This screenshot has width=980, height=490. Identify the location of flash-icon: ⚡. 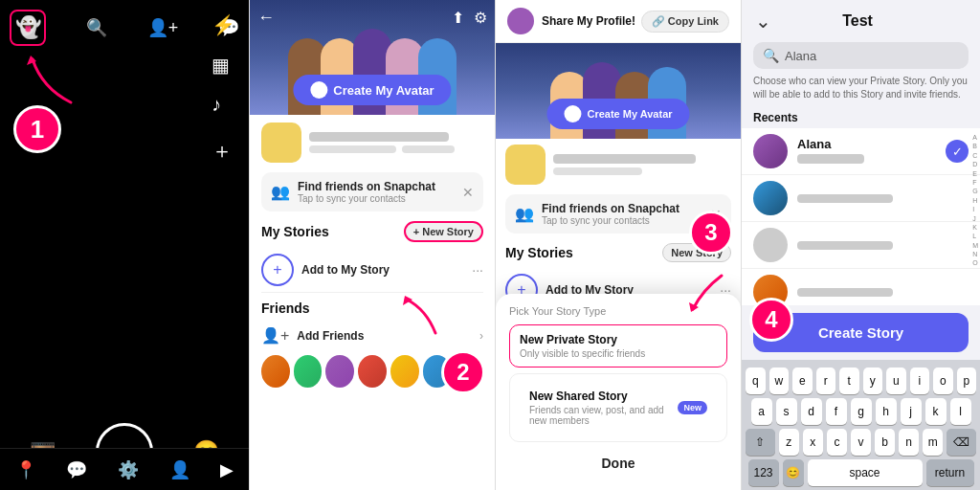
(224, 25).